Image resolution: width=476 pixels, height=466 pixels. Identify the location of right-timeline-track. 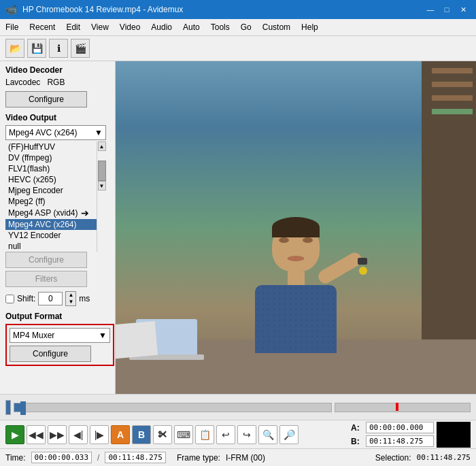
(403, 407).